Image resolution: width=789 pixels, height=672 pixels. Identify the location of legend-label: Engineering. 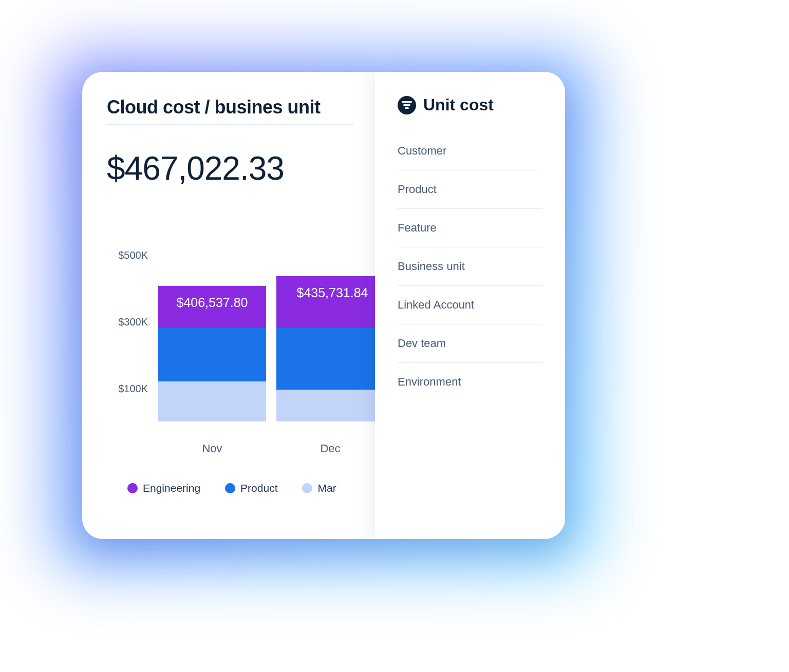
(172, 488).